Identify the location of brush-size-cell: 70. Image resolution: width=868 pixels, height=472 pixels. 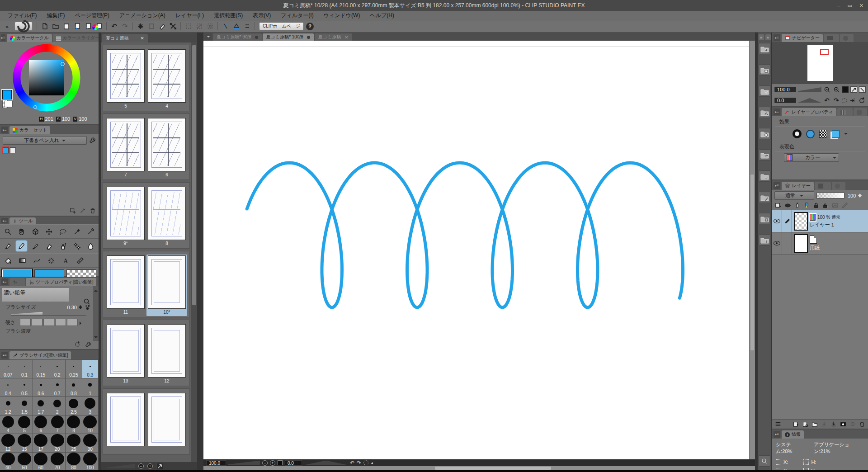
(57, 461).